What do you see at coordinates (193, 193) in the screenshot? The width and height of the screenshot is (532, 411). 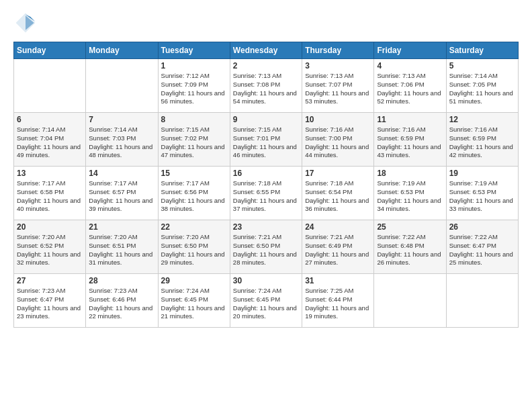 I see `calendar-cell: 15Sunrise: 7:17 AMSunset: 6:56 PMDayligh…` at bounding box center [193, 193].